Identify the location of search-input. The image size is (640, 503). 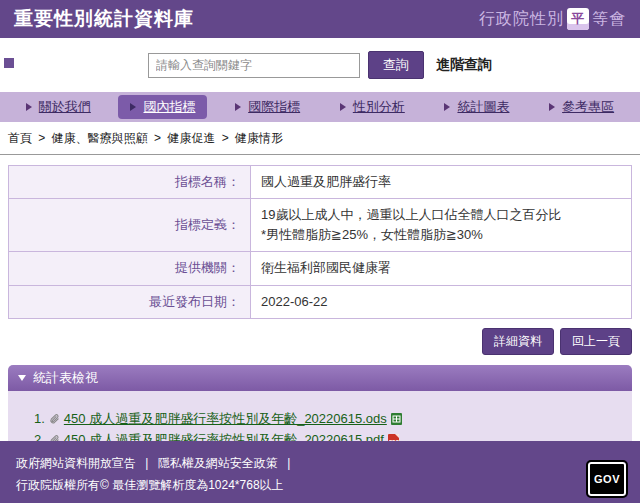
(254, 66).